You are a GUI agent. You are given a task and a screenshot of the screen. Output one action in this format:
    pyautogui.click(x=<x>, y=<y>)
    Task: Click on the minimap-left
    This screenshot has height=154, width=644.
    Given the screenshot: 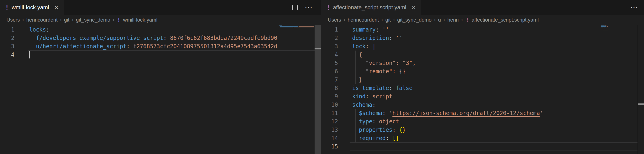 What is the action you would take?
    pyautogui.click(x=296, y=27)
    